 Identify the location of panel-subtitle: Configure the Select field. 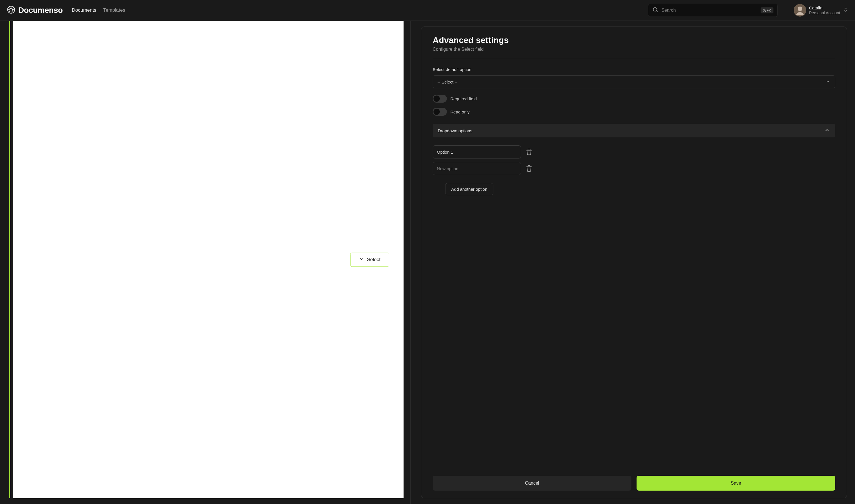
(634, 50).